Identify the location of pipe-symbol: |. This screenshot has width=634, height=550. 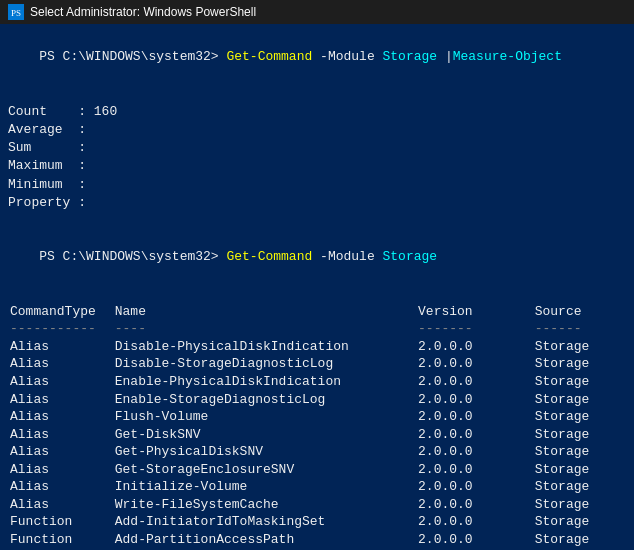
(445, 56).